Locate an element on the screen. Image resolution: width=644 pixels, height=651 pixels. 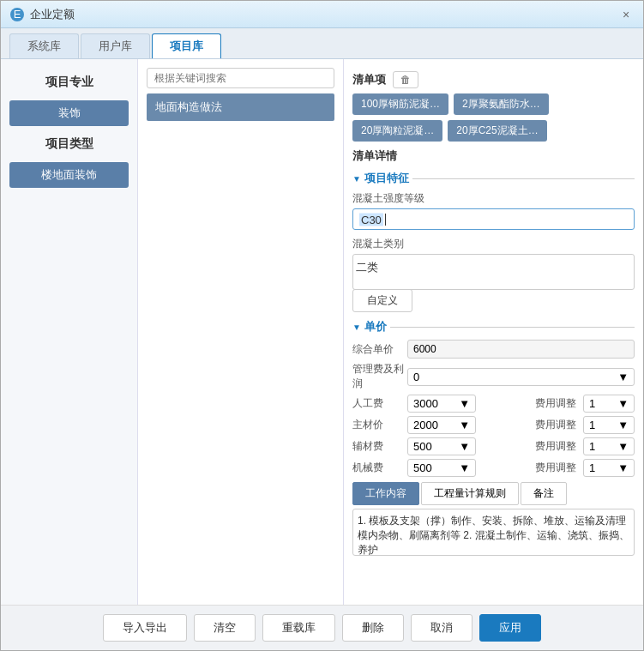
decoration-button: 装饰 is located at coordinates (69, 113).